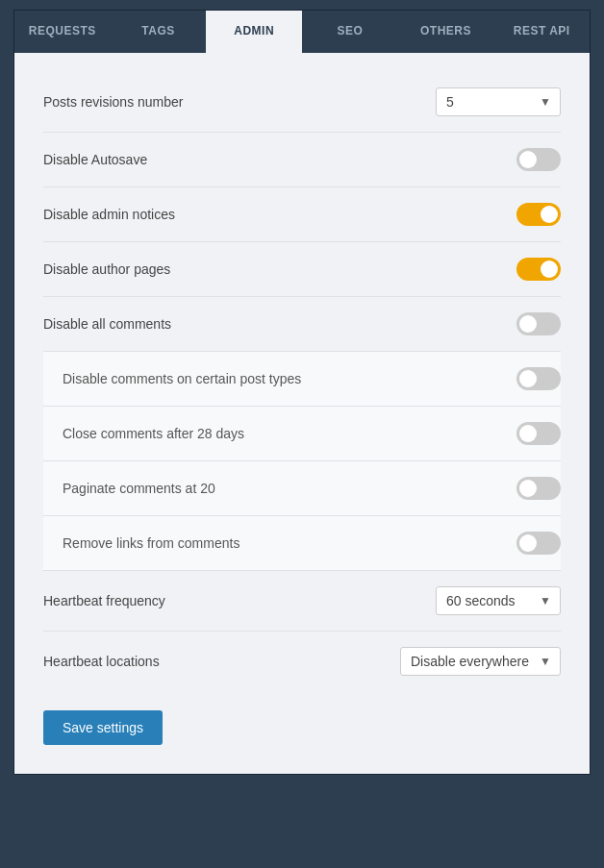  What do you see at coordinates (302, 325) in the screenshot?
I see `disable-all-comments-row: Disable all comments` at bounding box center [302, 325].